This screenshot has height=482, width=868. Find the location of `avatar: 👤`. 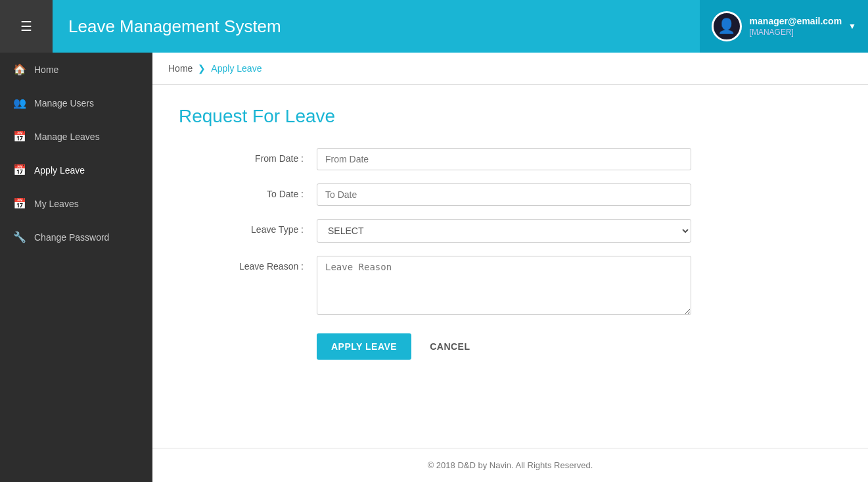

avatar: 👤 is located at coordinates (727, 26).